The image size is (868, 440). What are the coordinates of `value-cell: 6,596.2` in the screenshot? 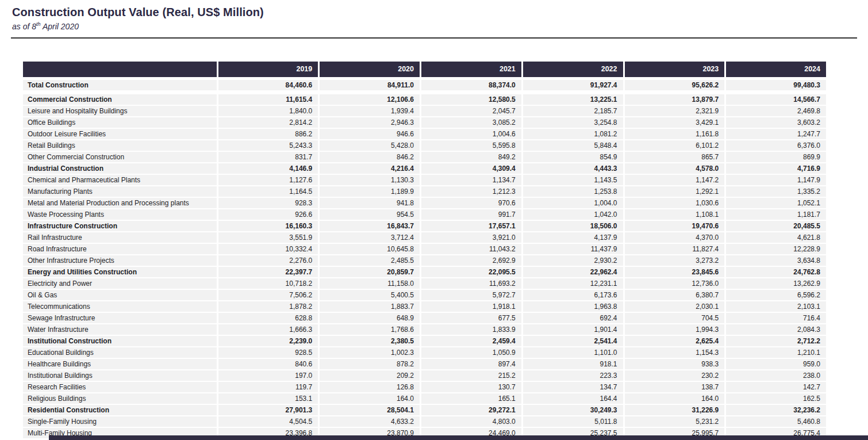 It's located at (776, 295).